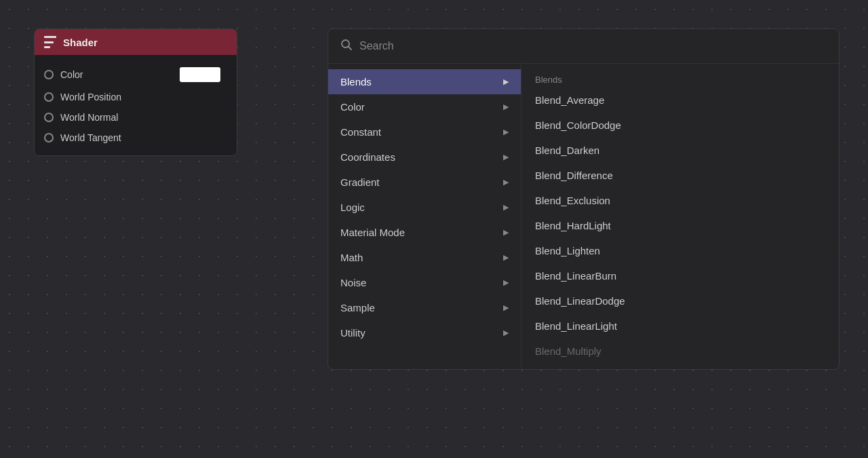 Image resolution: width=868 pixels, height=458 pixels. What do you see at coordinates (425, 208) in the screenshot?
I see `category-logic: Logic ▶` at bounding box center [425, 208].